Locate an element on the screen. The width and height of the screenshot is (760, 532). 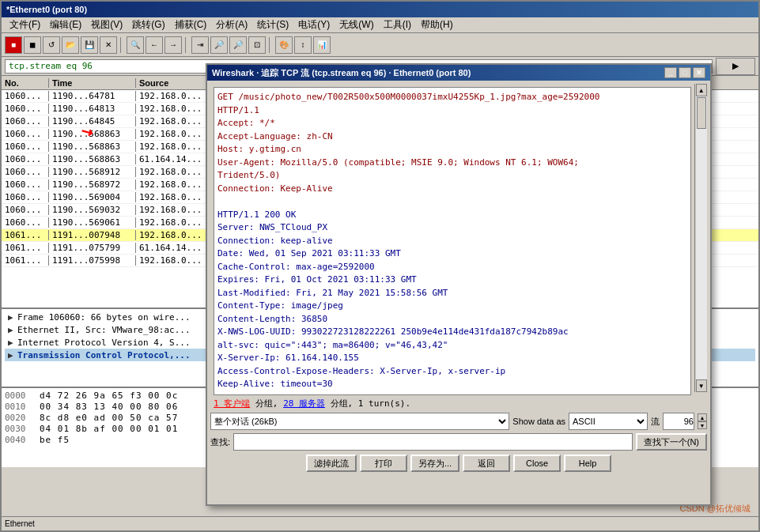
stop-btn: ◼ is located at coordinates (32, 45).